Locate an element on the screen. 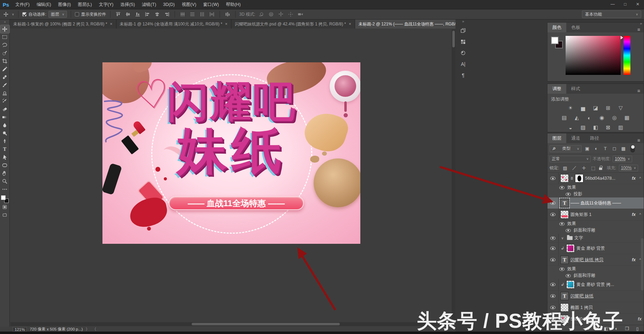 This screenshot has height=334, width=644. foreground-background-colors is located at coordinates (5, 199).